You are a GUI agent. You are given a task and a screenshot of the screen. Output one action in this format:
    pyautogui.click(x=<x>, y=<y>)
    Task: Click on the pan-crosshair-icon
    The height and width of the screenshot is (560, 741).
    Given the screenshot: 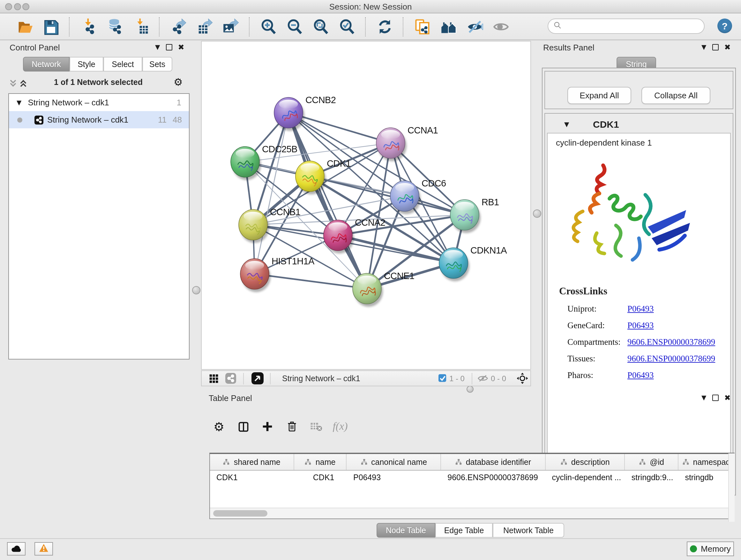 What is the action you would take?
    pyautogui.click(x=522, y=378)
    